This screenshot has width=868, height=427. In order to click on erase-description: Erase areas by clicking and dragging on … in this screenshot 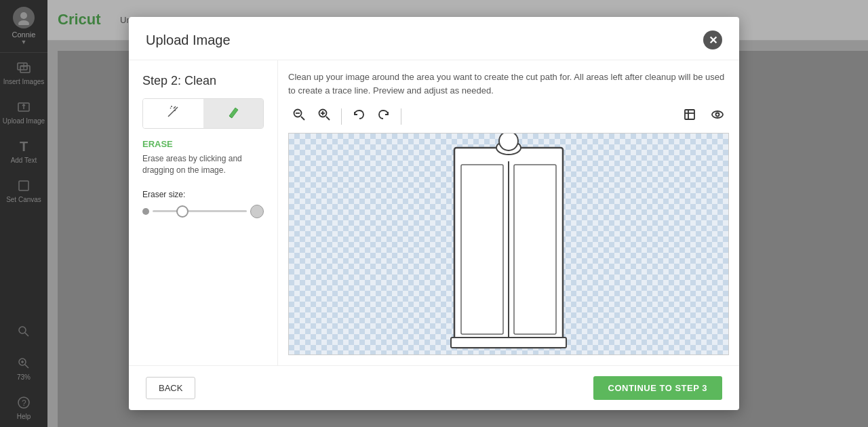, I will do `click(203, 165)`.